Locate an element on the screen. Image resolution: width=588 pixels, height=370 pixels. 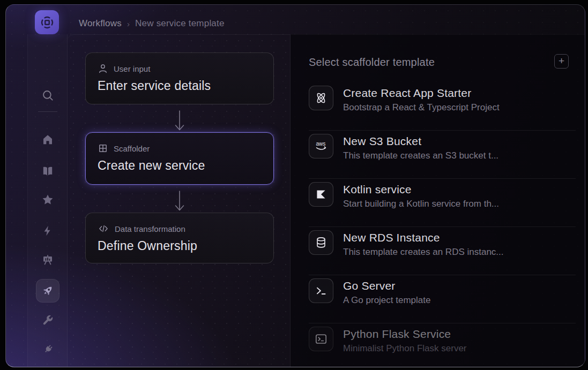
home-icon is located at coordinates (48, 140).